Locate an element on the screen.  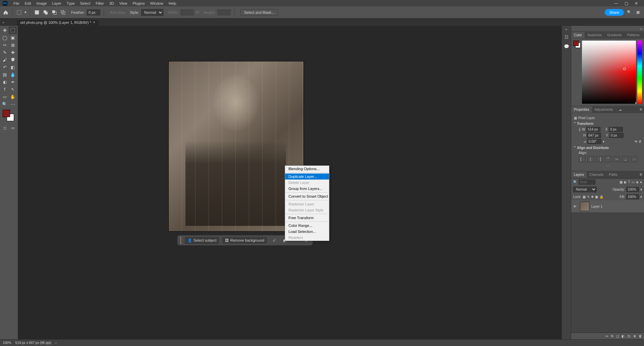
eraser-tool-icon: ◧ is located at coordinates (13, 67).